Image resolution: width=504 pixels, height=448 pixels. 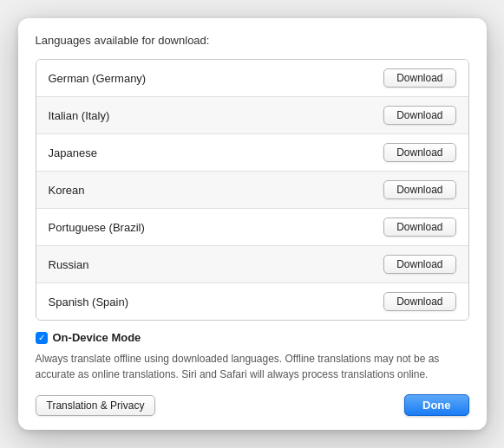 What do you see at coordinates (437, 406) in the screenshot?
I see `done-button: Done` at bounding box center [437, 406].